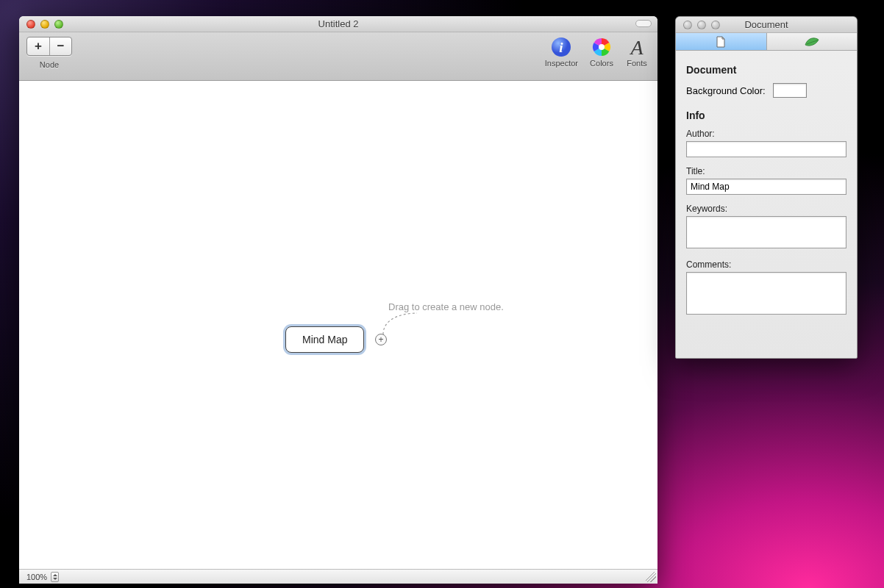  What do you see at coordinates (766, 143) in the screenshot?
I see `author-field-block: Author:` at bounding box center [766, 143].